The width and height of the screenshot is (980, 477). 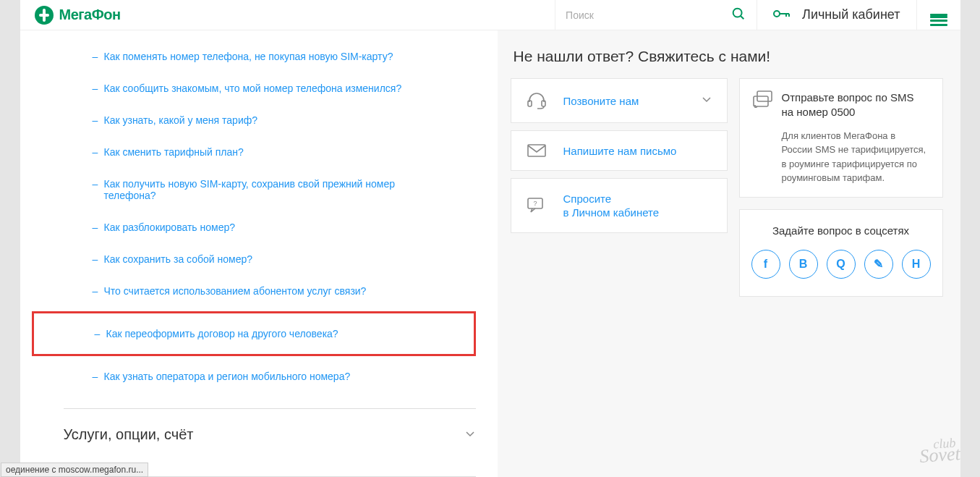 I want to click on hamburger-menu, so click(x=939, y=14).